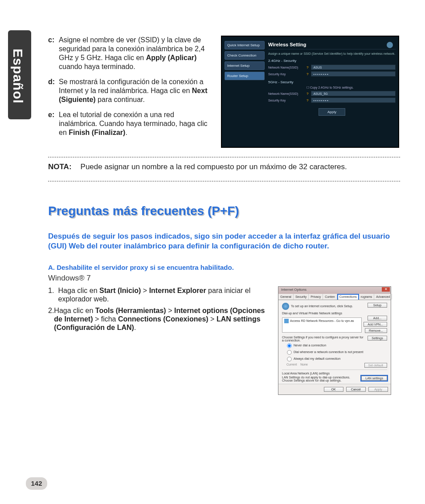  Describe the element at coordinates (310, 92) in the screenshot. I see `router-screenshot: Quick Internet Setup Check Connection In…` at that location.